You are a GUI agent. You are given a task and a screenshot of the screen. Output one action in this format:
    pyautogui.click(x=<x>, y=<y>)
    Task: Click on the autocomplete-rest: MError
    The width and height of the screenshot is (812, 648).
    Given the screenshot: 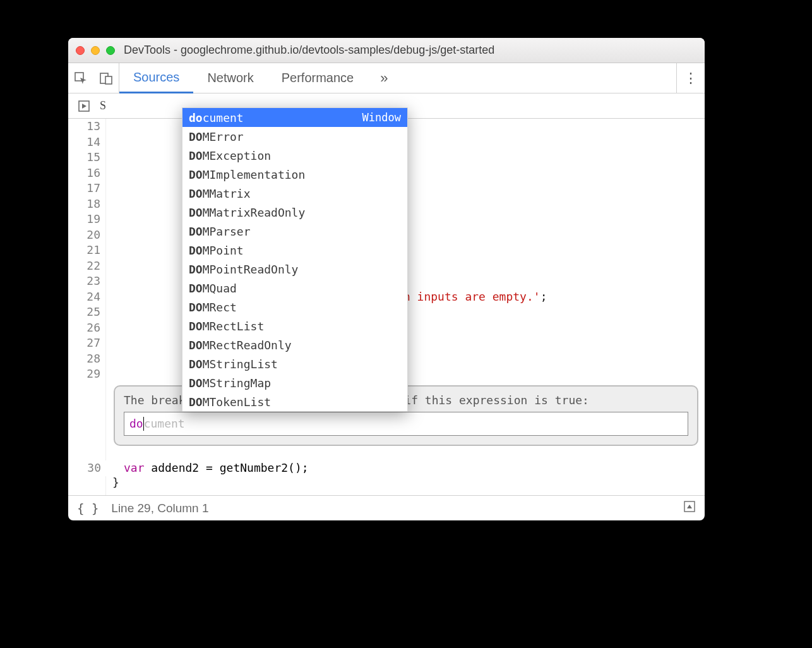 What is the action you would take?
    pyautogui.click(x=224, y=136)
    